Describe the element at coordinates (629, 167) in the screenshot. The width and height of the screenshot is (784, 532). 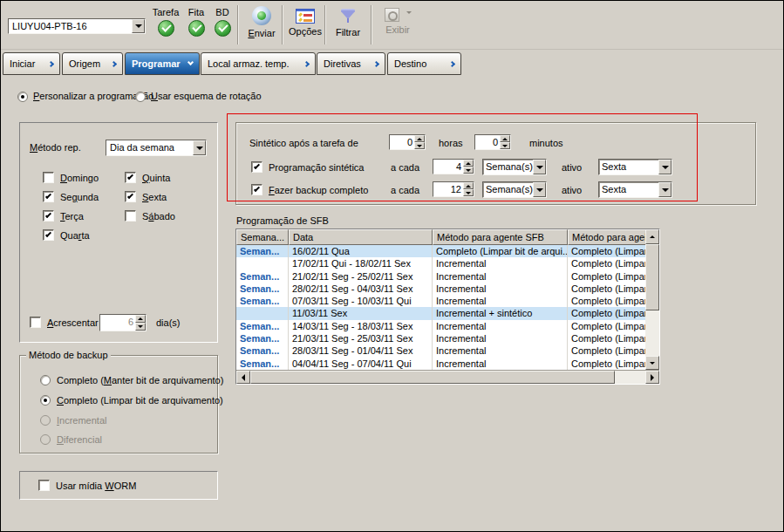
I see `sintetica-day-value: Sexta` at that location.